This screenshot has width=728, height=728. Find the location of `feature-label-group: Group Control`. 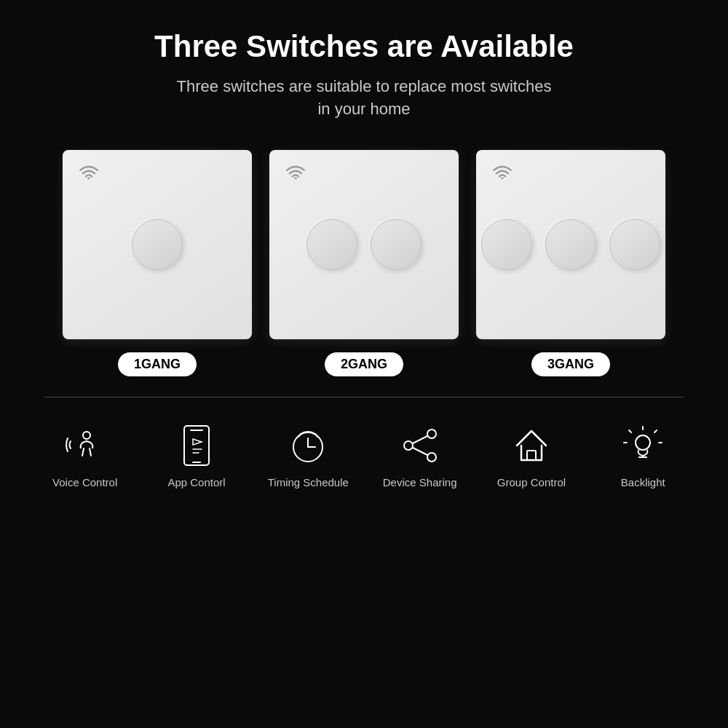

feature-label-group: Group Control is located at coordinates (531, 482).